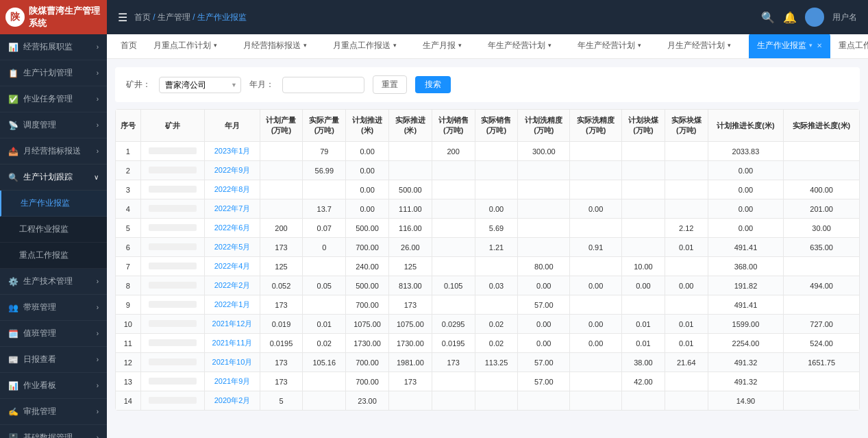 Image resolution: width=868 pixels, height=438 pixels. I want to click on sidebar-item-jihua: 📋 生产计划管理 ›, so click(53, 73).